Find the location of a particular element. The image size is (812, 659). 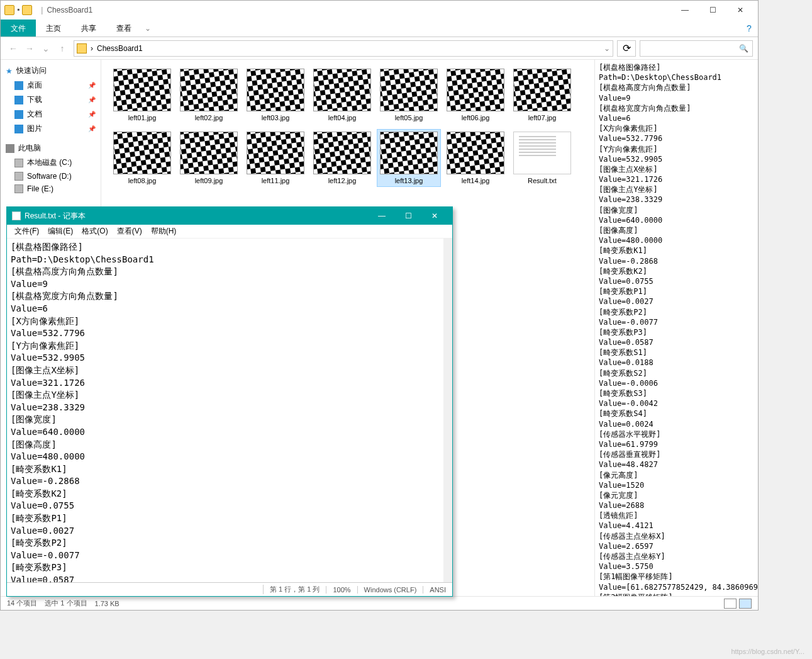

file-label: left12.jpg is located at coordinates (342, 181).